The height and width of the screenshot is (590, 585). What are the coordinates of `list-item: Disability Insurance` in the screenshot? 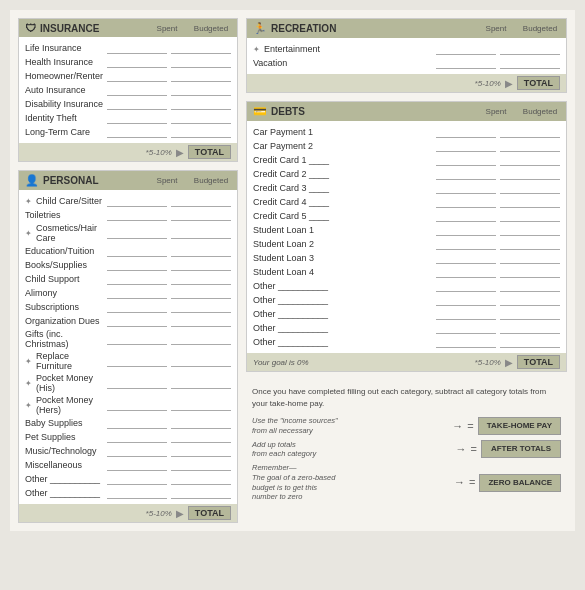 It's located at (128, 104).